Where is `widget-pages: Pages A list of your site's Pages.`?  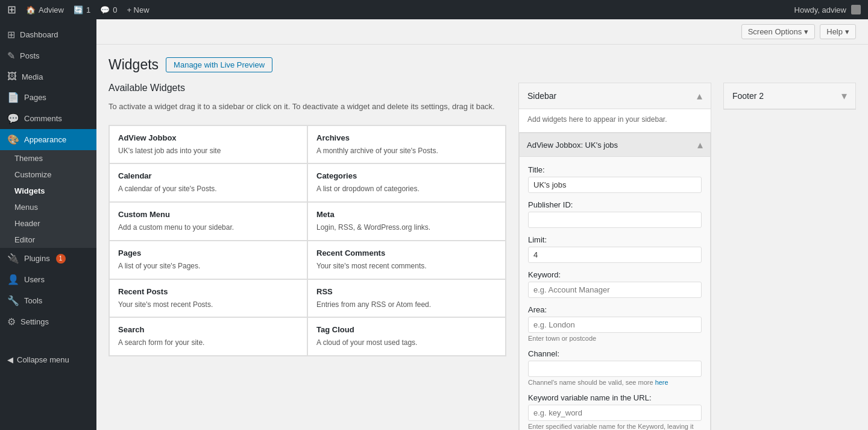
widget-pages: Pages A list of your site's Pages. is located at coordinates (209, 260).